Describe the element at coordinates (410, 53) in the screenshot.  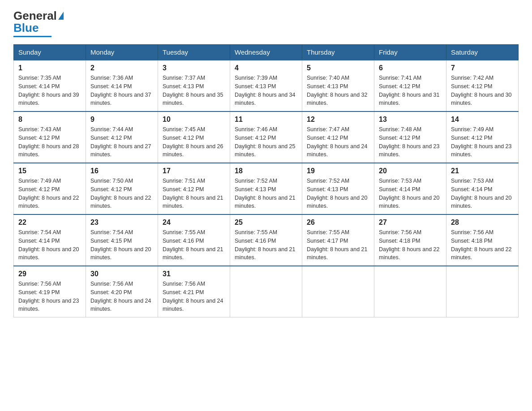
I see `column-header-friday: Friday` at that location.